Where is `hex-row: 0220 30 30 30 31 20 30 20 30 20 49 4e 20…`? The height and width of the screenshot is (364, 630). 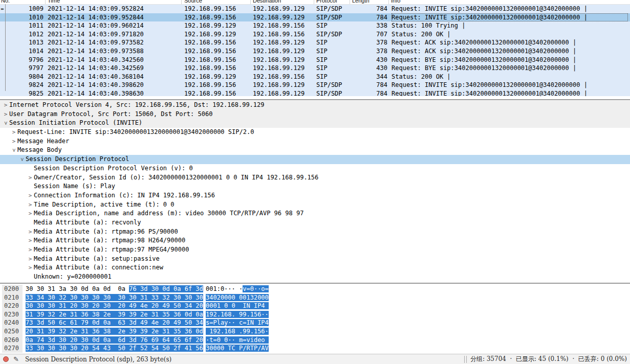 hex-row: 0220 30 30 30 31 20 30 20 30 20 49 4e 20… is located at coordinates (315, 306).